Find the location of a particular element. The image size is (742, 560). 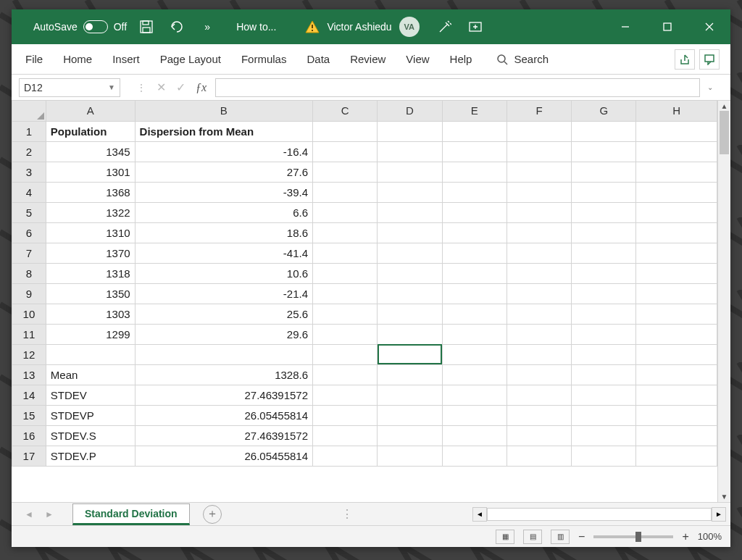

close-button is located at coordinates (709, 27).